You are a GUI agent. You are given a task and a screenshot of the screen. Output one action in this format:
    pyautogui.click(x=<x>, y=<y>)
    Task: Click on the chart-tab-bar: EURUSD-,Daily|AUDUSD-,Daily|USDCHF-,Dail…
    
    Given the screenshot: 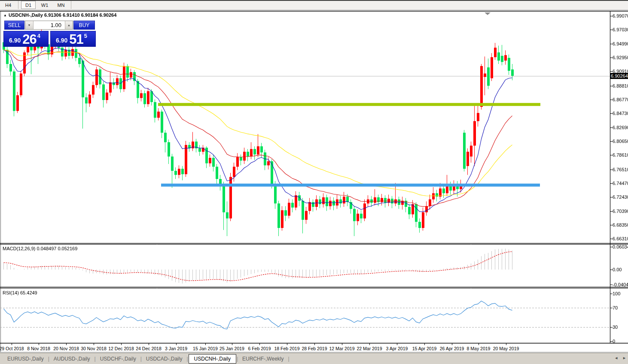 What is the action you would take?
    pyautogui.click(x=314, y=358)
    